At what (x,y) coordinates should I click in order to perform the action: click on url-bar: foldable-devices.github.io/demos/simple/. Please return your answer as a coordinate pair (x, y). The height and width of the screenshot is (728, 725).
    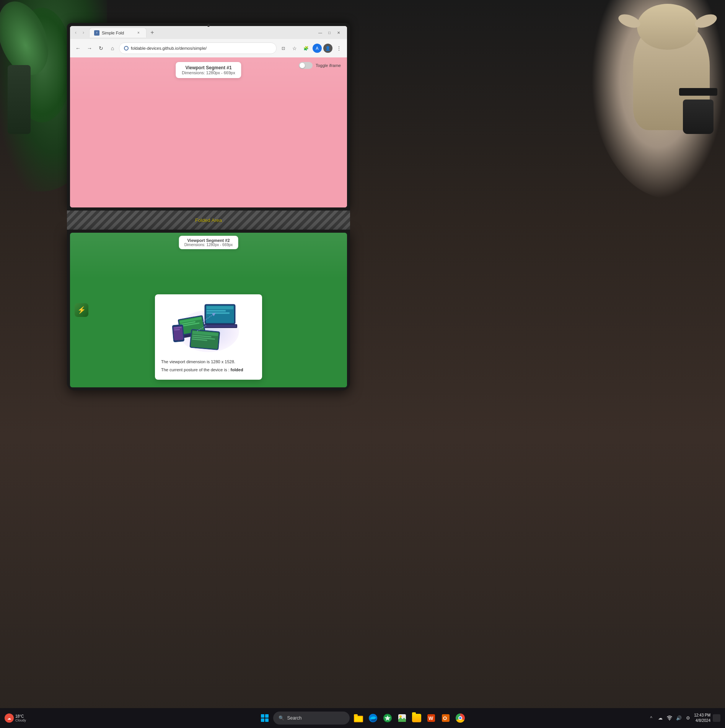
    Looking at the image, I should click on (198, 48).